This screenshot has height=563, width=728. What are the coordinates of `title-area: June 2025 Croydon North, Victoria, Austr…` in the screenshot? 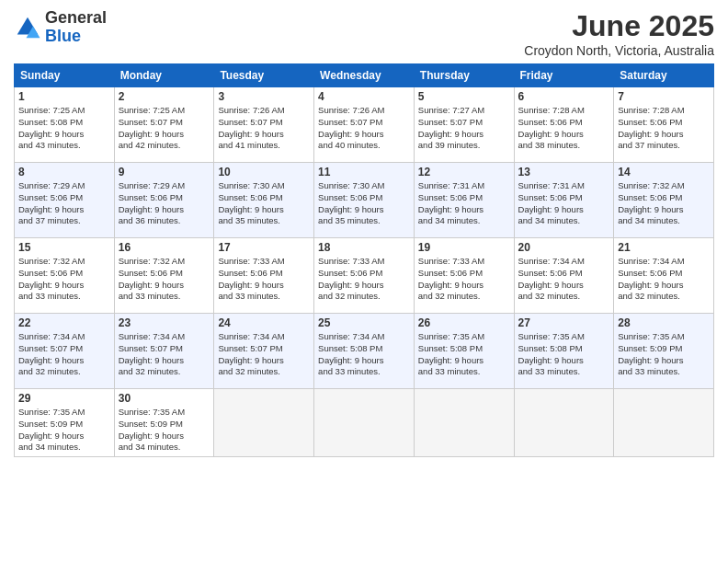 It's located at (620, 33).